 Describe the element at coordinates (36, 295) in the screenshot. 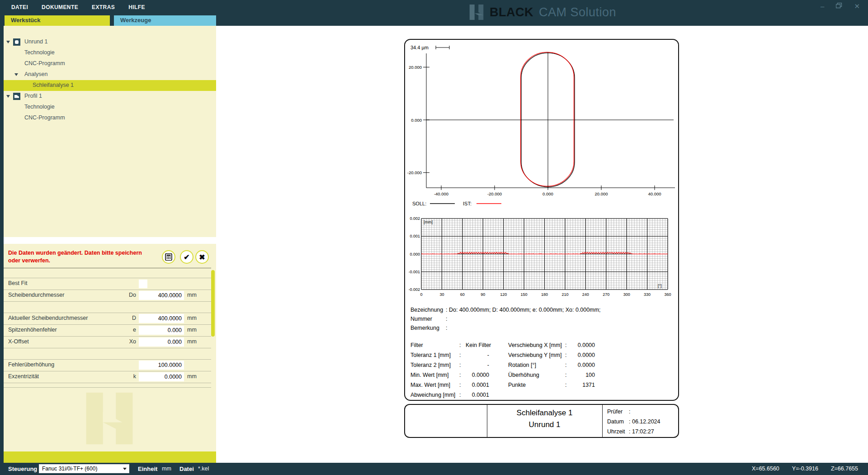

I see `field-label: Scheibendurchmesser` at that location.